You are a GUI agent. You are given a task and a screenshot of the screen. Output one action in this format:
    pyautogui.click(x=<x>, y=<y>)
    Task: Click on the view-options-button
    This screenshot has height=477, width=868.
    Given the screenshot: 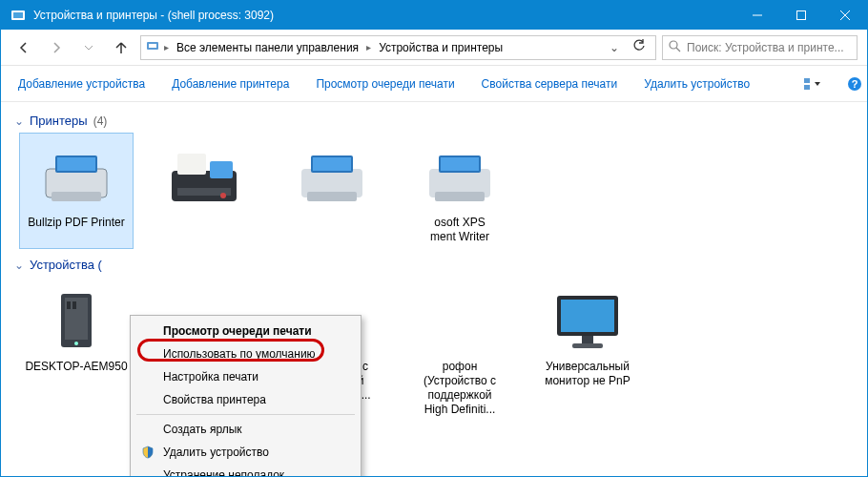 What is the action you would take?
    pyautogui.click(x=812, y=84)
    